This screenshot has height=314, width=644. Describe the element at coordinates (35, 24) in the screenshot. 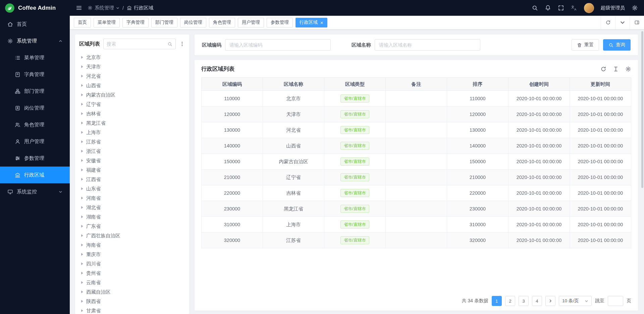

I see `sidebar-item-home: 首页` at that location.